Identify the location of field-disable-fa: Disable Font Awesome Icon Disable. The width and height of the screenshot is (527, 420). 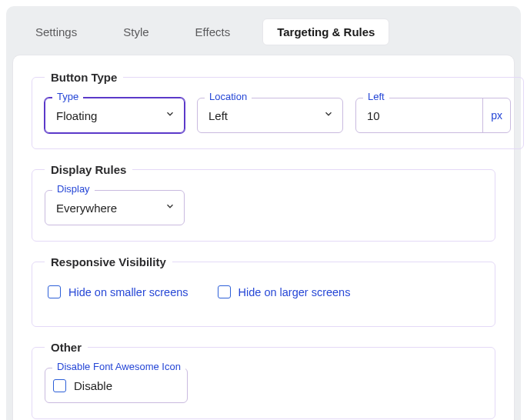
(116, 385).